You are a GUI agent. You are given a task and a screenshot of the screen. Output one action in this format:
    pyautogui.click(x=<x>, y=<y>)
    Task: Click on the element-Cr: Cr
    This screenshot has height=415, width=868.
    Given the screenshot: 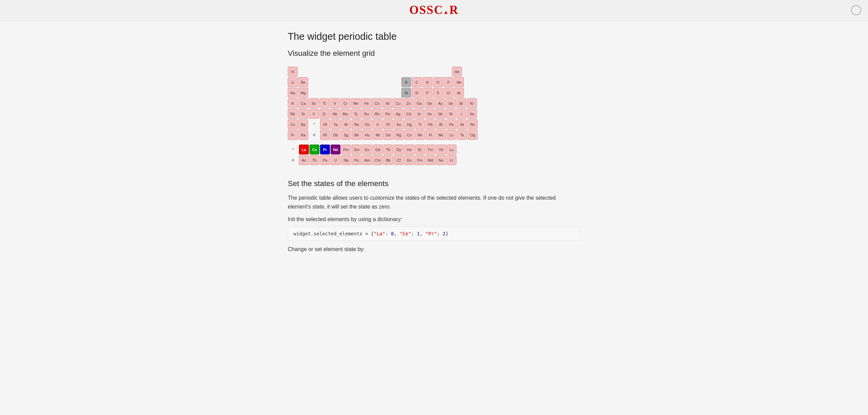 What is the action you would take?
    pyautogui.click(x=346, y=103)
    